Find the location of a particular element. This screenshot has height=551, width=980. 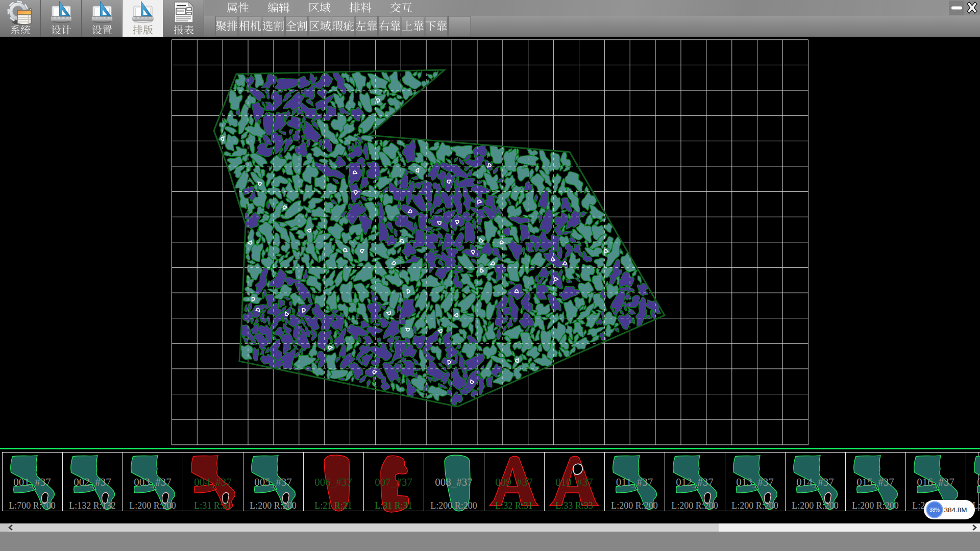

svg-text: 009_#37 is located at coordinates (514, 482).